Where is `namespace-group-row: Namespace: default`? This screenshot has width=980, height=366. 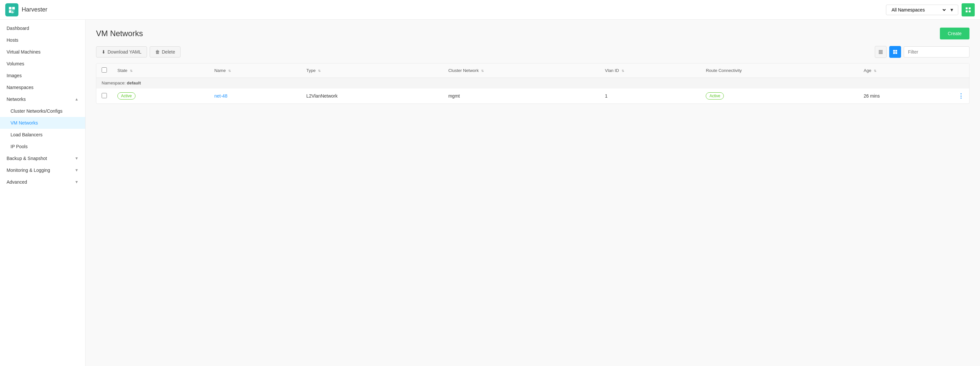
namespace-group-row: Namespace: default is located at coordinates (533, 83).